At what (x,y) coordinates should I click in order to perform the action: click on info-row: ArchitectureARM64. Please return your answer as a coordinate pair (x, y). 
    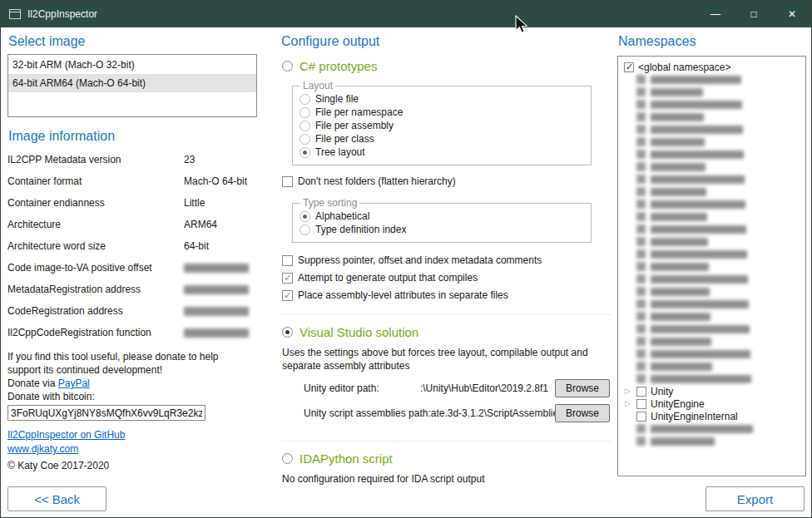
    Looking at the image, I should click on (132, 224).